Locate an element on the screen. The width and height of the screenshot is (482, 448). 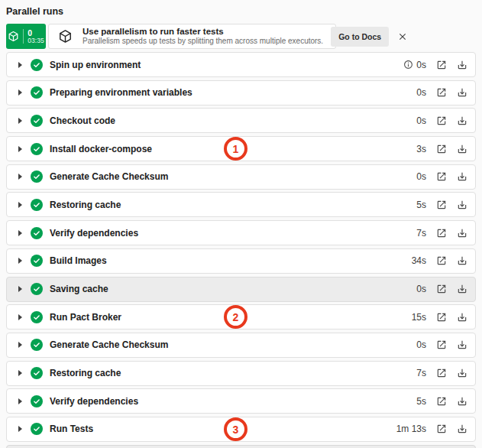
step-duration: 15s is located at coordinates (419, 317).